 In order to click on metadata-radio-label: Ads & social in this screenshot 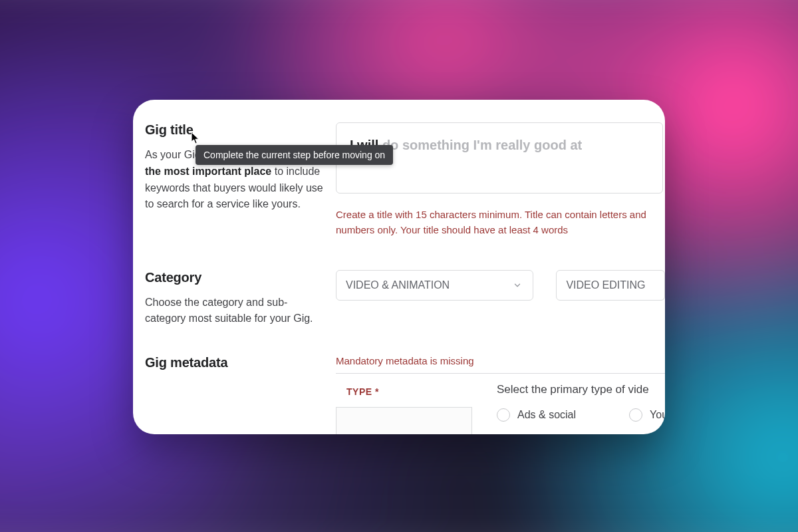, I will do `click(547, 415)`.